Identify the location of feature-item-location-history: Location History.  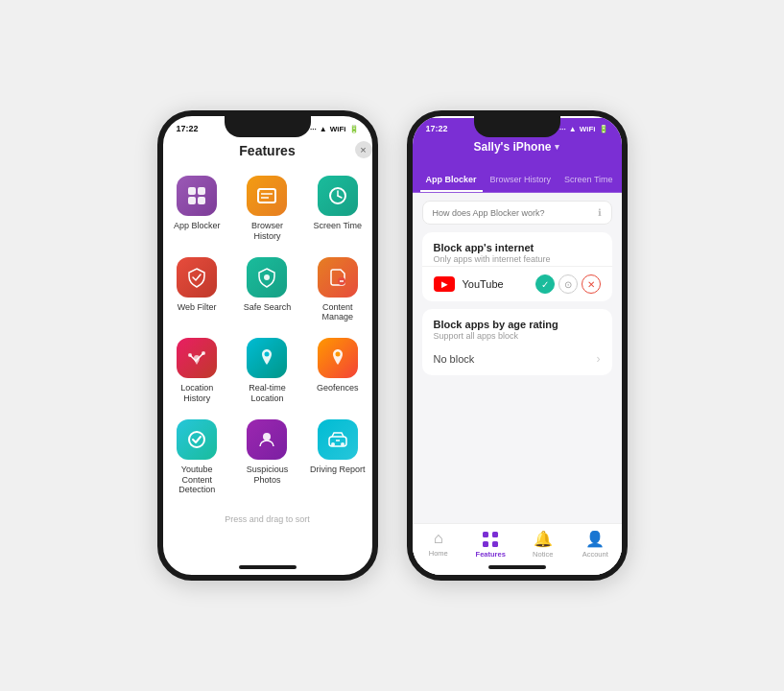
(198, 369).